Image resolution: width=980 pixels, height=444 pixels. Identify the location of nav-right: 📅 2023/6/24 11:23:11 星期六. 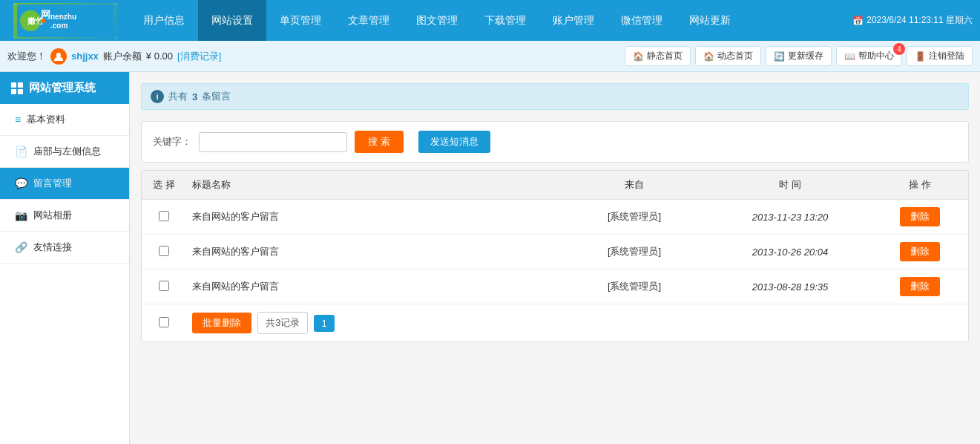
(916, 21).